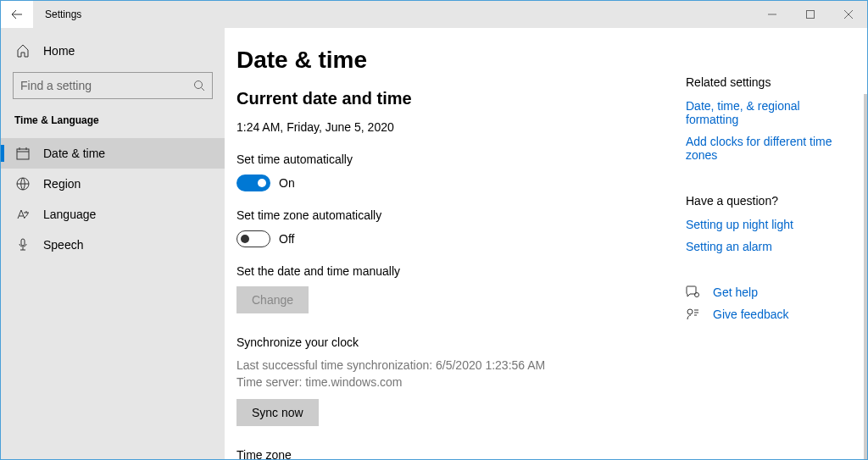  What do you see at coordinates (768, 113) in the screenshot?
I see `related-link: Date, time, & regional formatting` at bounding box center [768, 113].